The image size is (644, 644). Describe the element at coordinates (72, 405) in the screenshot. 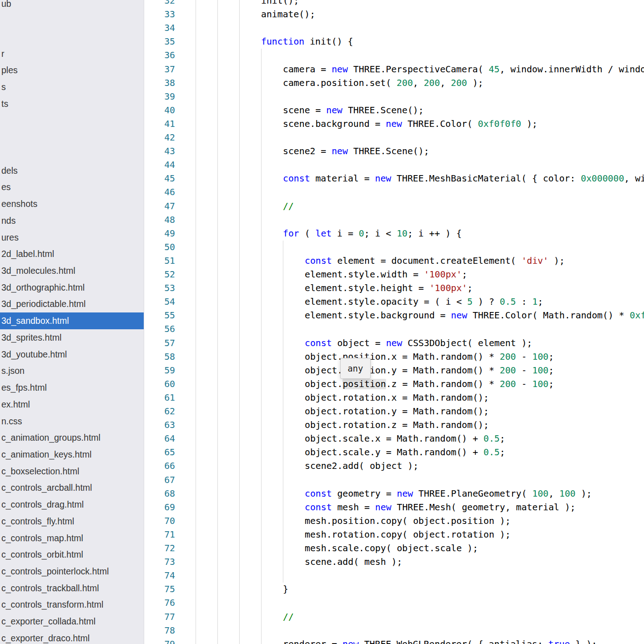

I see `sidebar-item: ex.html` at that location.